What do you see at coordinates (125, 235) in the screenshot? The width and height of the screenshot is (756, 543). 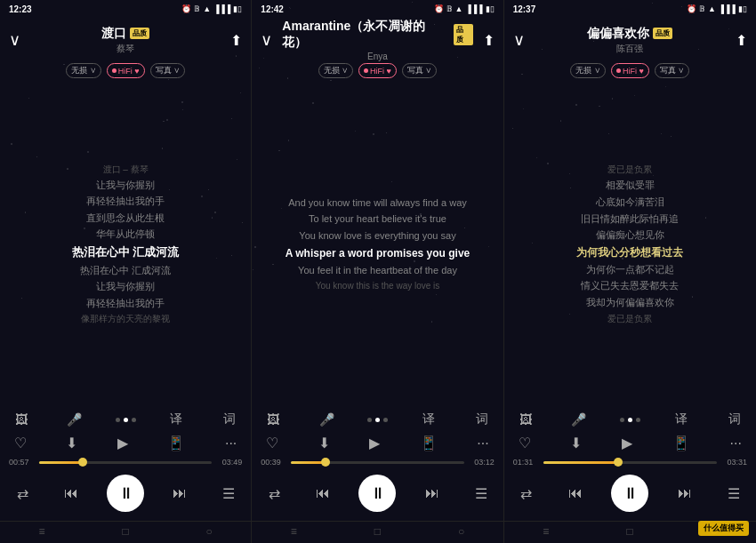 I see `lyric-line-4: 华年从此停顿` at bounding box center [125, 235].